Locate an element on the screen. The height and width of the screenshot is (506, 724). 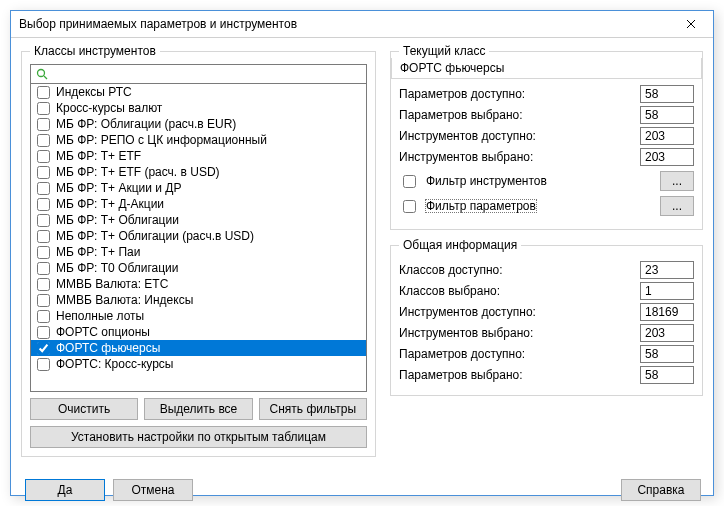
ok-button: Да is located at coordinates (65, 490).